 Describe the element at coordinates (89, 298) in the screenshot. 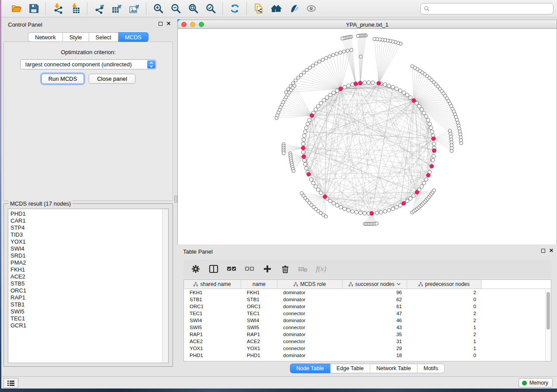

I see `mcds-result-item: RAP1` at that location.